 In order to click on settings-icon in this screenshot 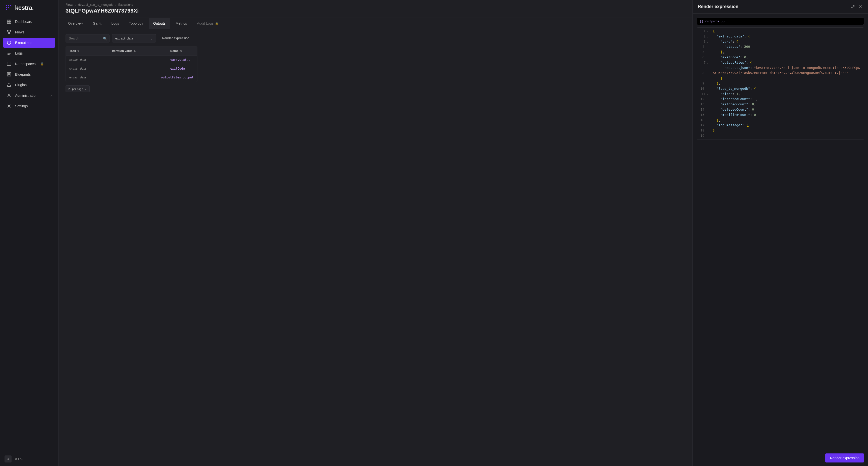, I will do `click(9, 106)`.